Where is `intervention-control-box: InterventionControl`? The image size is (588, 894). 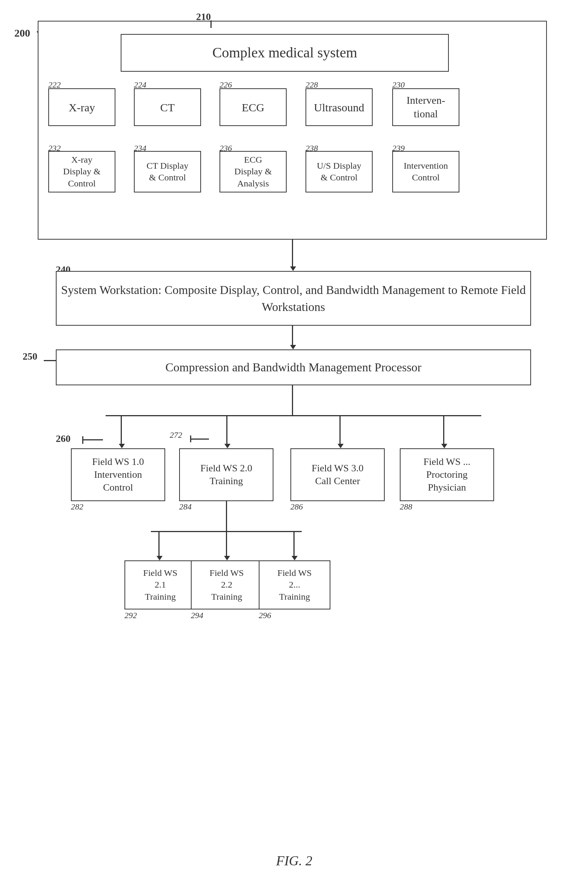 intervention-control-box: InterventionControl is located at coordinates (426, 172).